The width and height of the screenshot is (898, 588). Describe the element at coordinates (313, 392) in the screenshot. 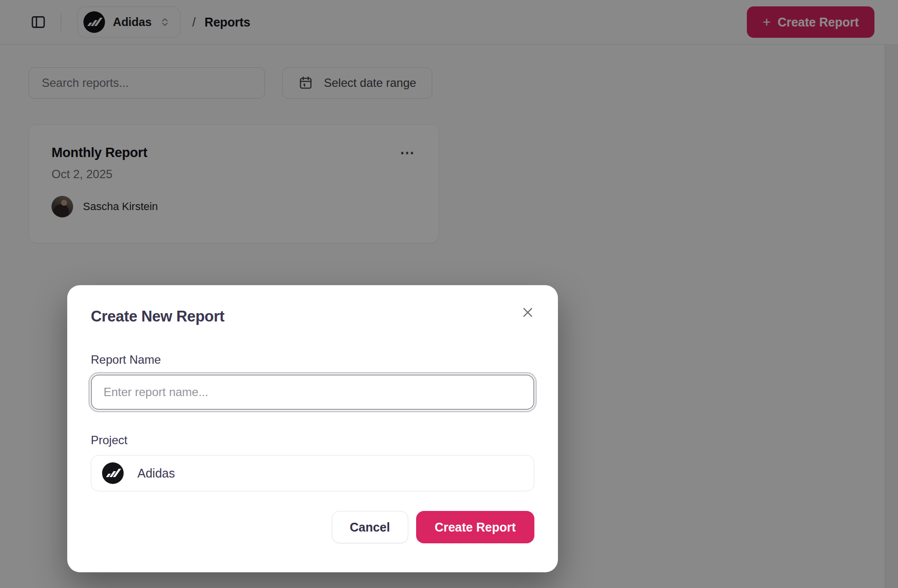

I see `report-name-input` at that location.